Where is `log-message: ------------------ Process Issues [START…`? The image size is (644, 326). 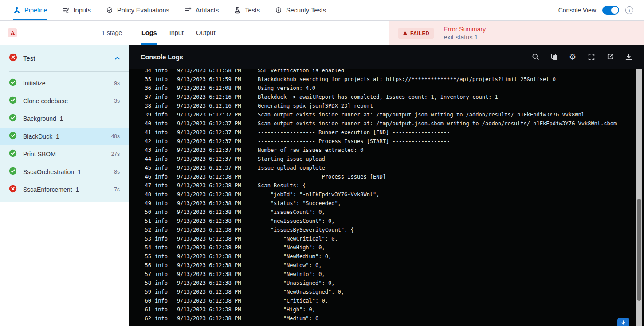
log-message: ------------------ Process Issues [START… is located at coordinates (354, 141).